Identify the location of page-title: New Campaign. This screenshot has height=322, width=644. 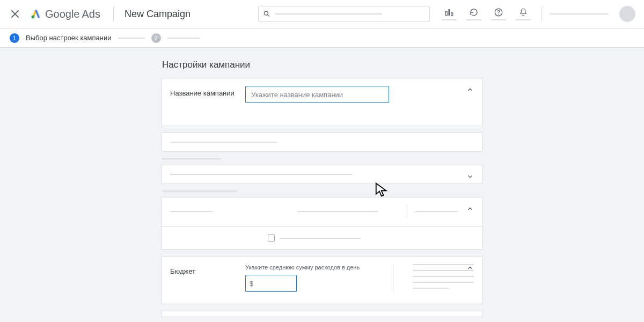
(158, 14).